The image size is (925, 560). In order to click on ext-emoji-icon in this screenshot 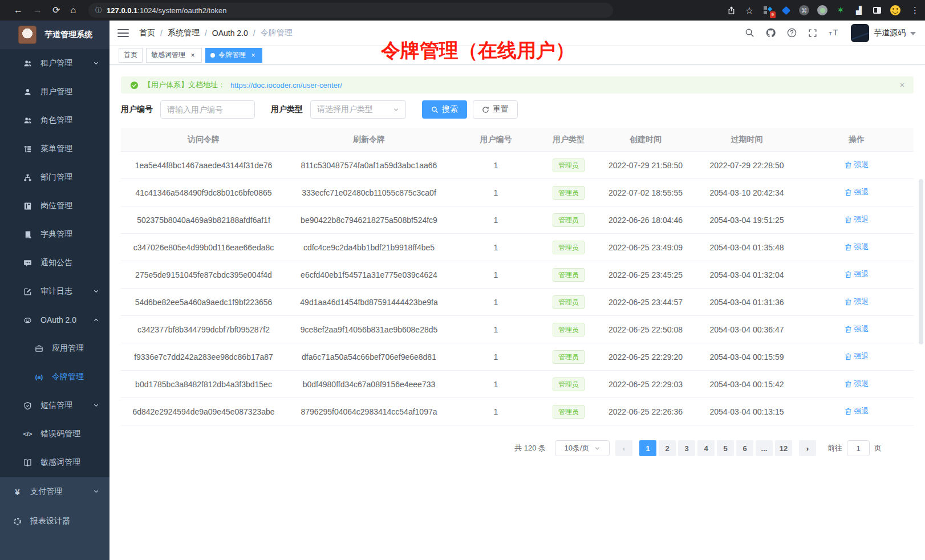, I will do `click(895, 10)`.